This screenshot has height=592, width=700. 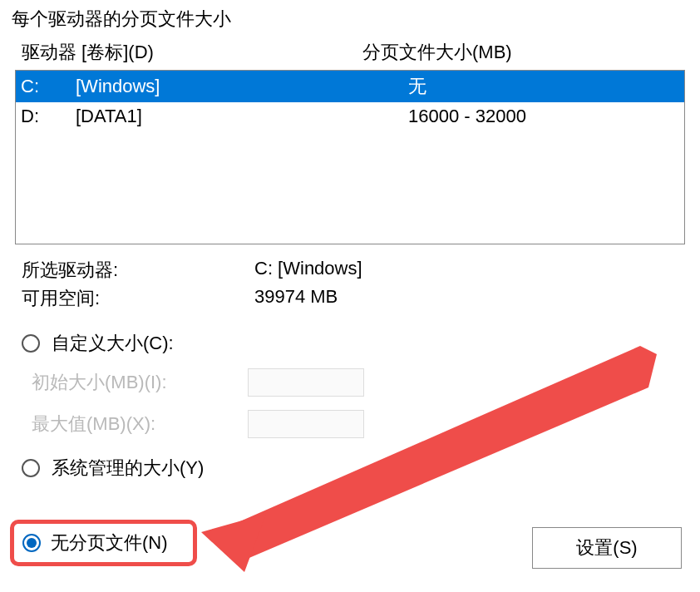 What do you see at coordinates (103, 543) in the screenshot?
I see `annotation-highlight-box: 无分页文件(N)` at bounding box center [103, 543].